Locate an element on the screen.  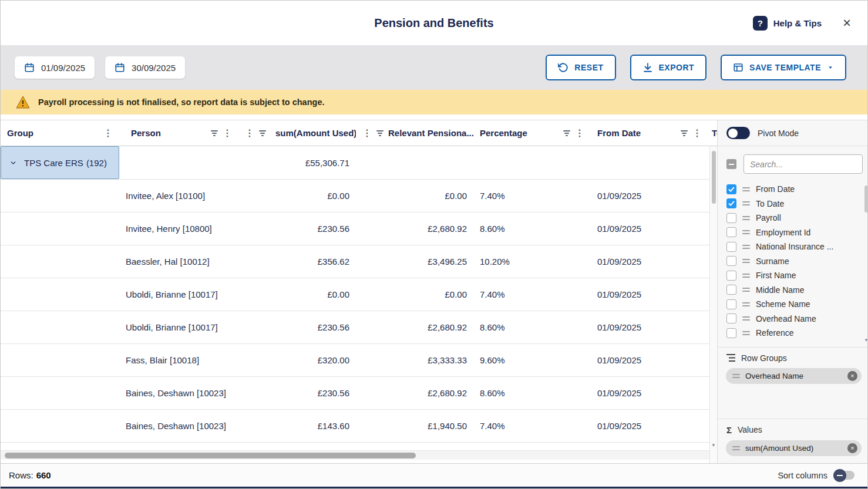
columns-tool-panel: Pivot Mode From Date is located at coordinates (793, 291).